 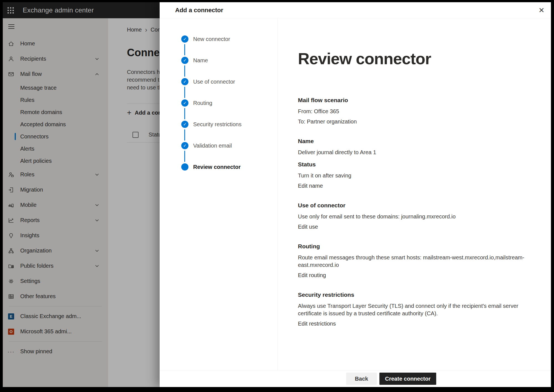 I want to click on panel-title: Add a connector, so click(x=199, y=10).